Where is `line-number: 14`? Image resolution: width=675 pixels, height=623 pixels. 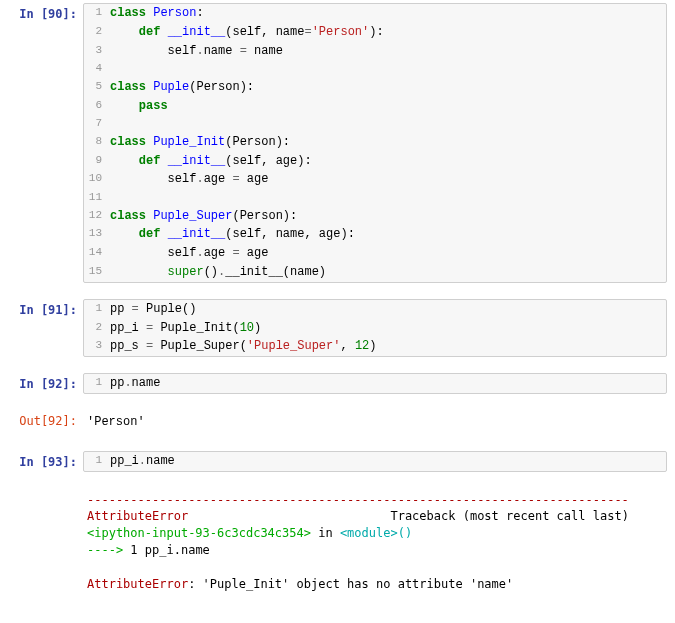 line-number: 14 is located at coordinates (97, 254).